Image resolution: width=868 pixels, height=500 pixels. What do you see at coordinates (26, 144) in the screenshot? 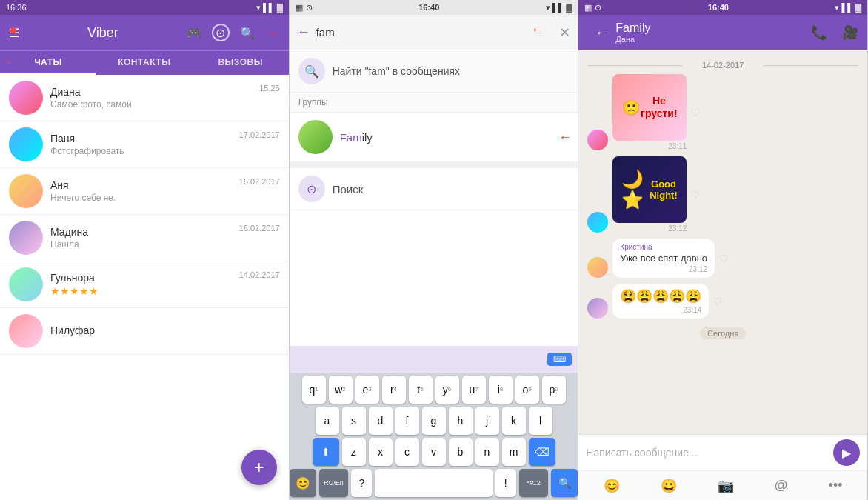
I see `avatar-panya` at bounding box center [26, 144].